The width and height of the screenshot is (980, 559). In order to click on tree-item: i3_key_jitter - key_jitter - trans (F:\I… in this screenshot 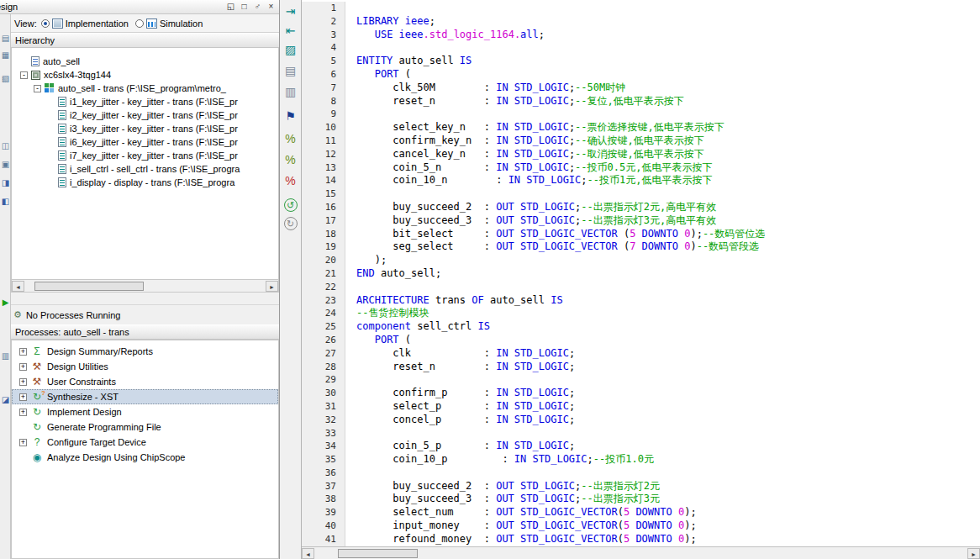, I will do `click(145, 129)`.